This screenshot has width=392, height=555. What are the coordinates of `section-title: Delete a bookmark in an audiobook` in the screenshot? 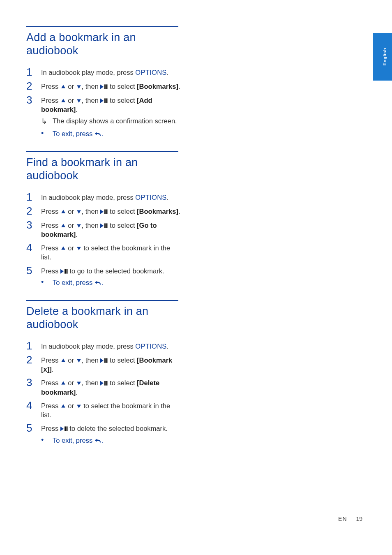 It's located at (104, 318).